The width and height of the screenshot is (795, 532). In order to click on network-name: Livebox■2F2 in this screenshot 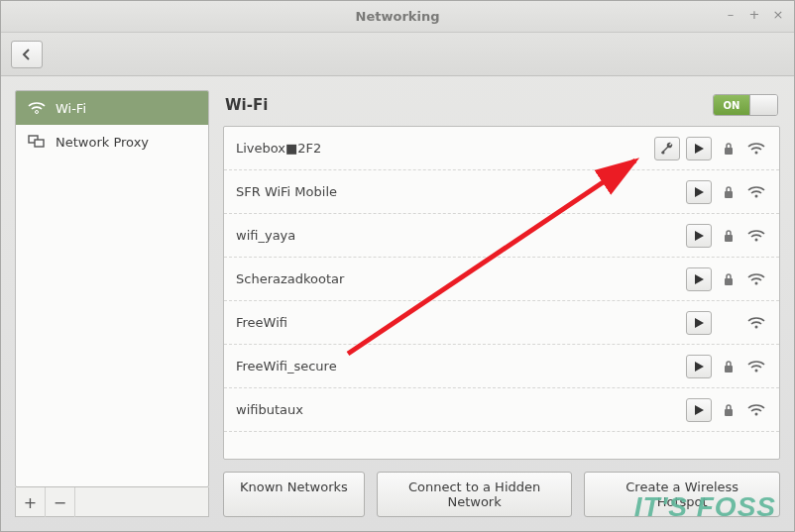, I will do `click(445, 149)`.